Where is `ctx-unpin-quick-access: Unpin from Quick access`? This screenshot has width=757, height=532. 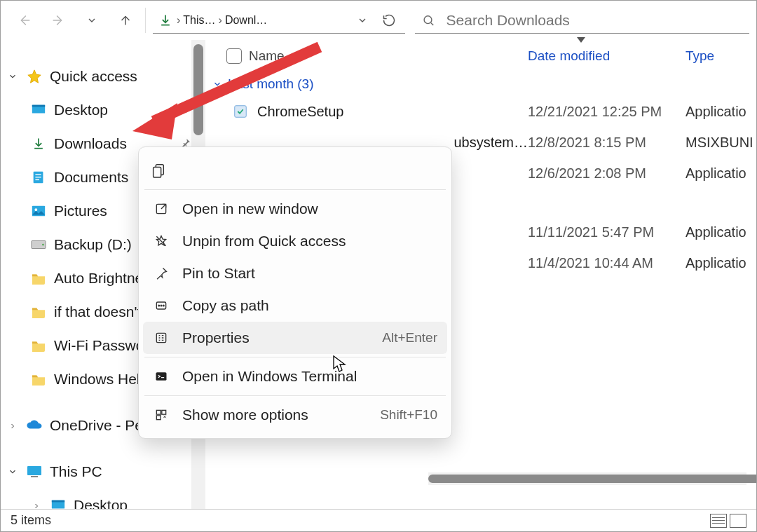
ctx-unpin-quick-access: Unpin from Quick access is located at coordinates (295, 241).